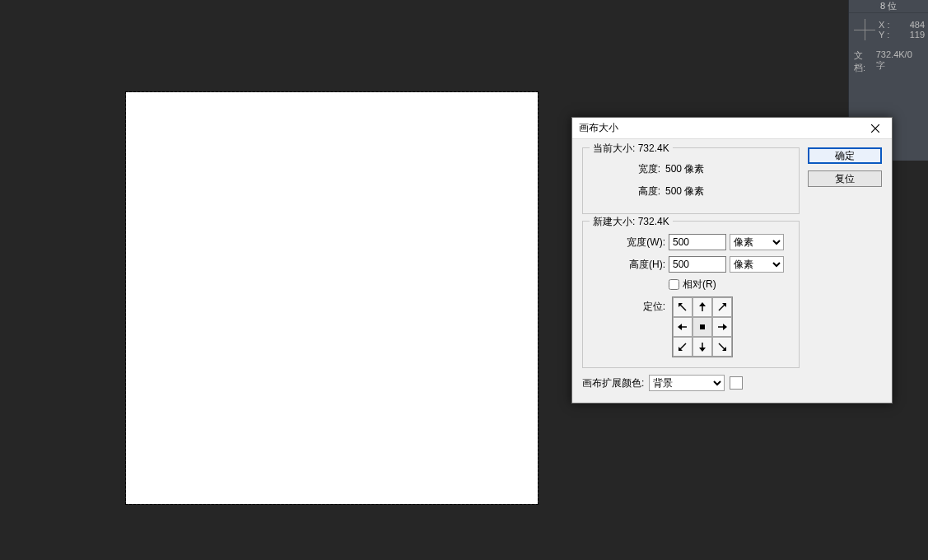  I want to click on color-swatch, so click(736, 383).